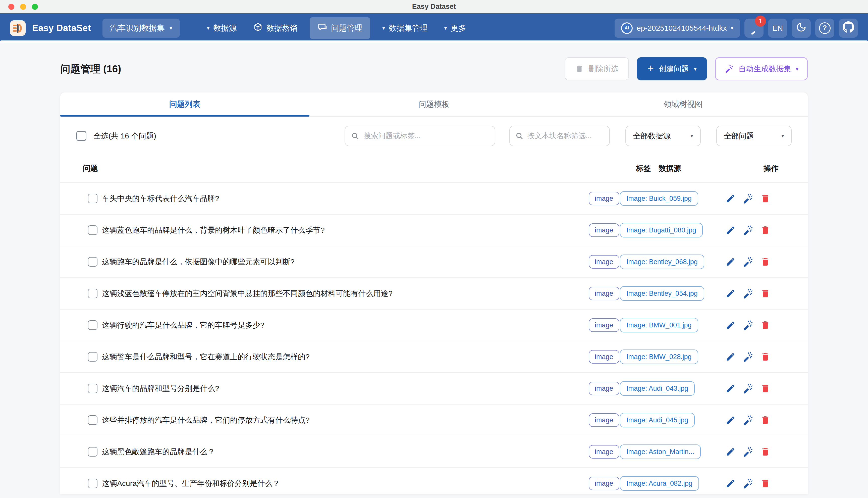 This screenshot has height=498, width=868. Describe the element at coordinates (597, 69) in the screenshot. I see `delete-selected-button: 删除所选` at that location.